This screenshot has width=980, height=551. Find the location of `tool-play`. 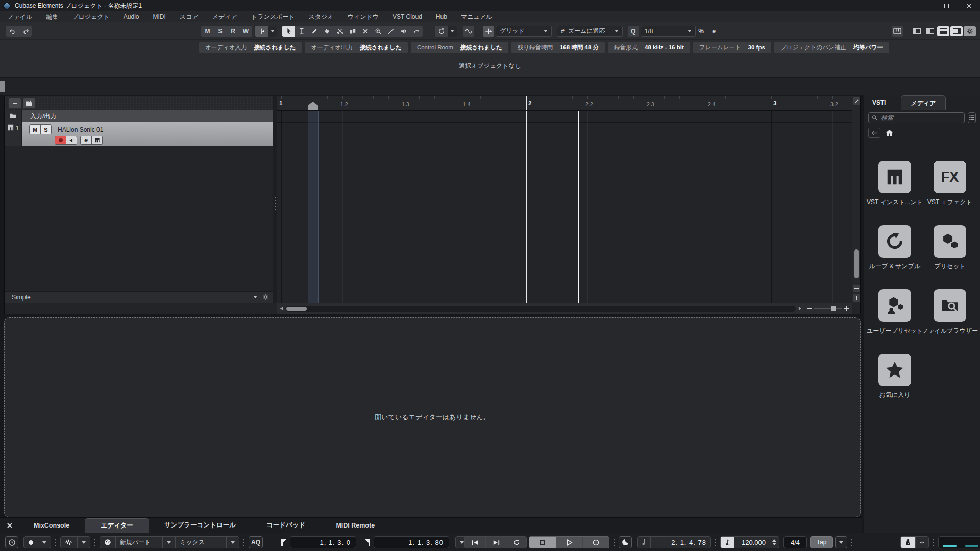

tool-play is located at coordinates (403, 31).